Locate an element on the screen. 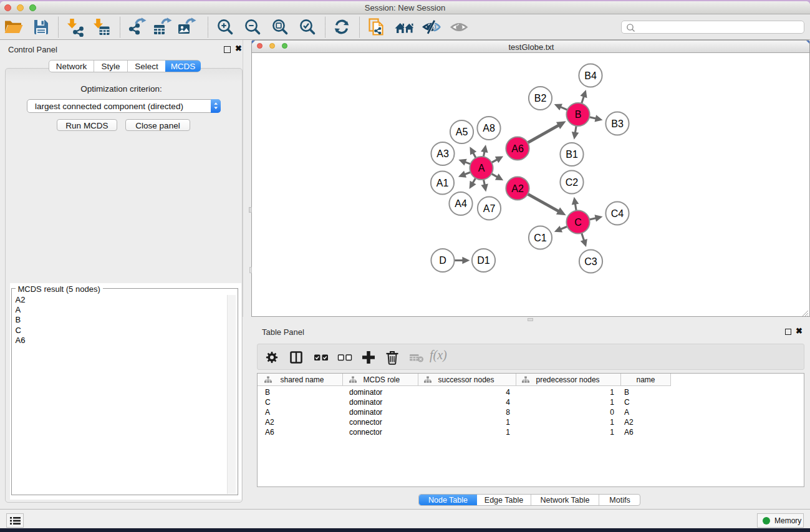  svg-text: B is located at coordinates (579, 115).